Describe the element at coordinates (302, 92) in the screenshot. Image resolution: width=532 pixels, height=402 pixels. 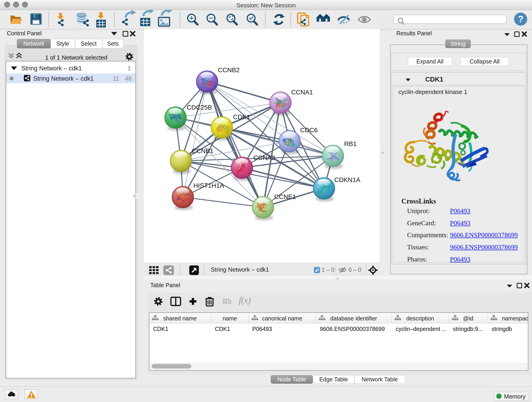
I see `svg-text: CCNA1` at that location.